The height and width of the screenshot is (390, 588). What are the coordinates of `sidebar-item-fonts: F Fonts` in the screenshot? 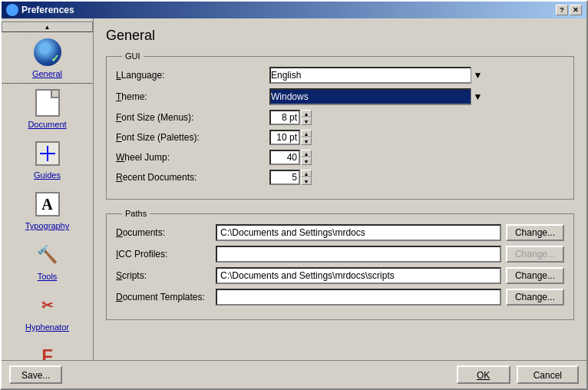 It's located at (48, 349).